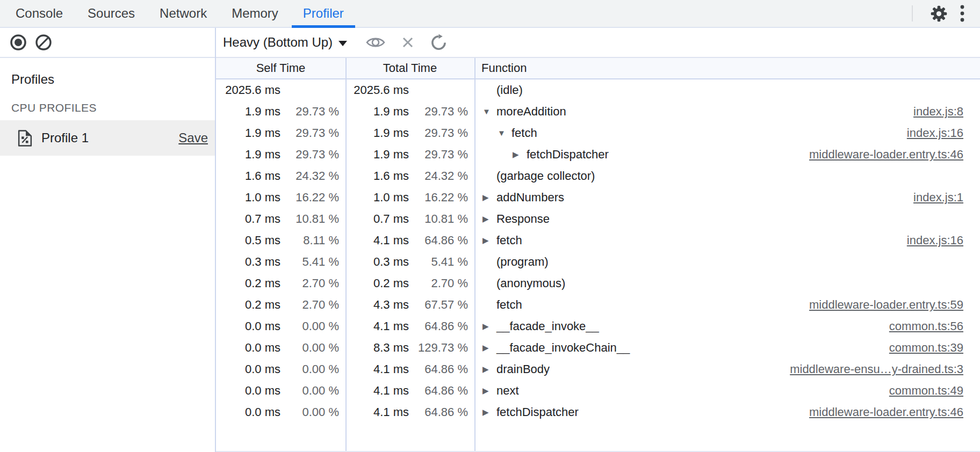 Image resolution: width=980 pixels, height=452 pixels. What do you see at coordinates (442, 348) in the screenshot?
I see `total-time-percent: 129.73 %` at bounding box center [442, 348].